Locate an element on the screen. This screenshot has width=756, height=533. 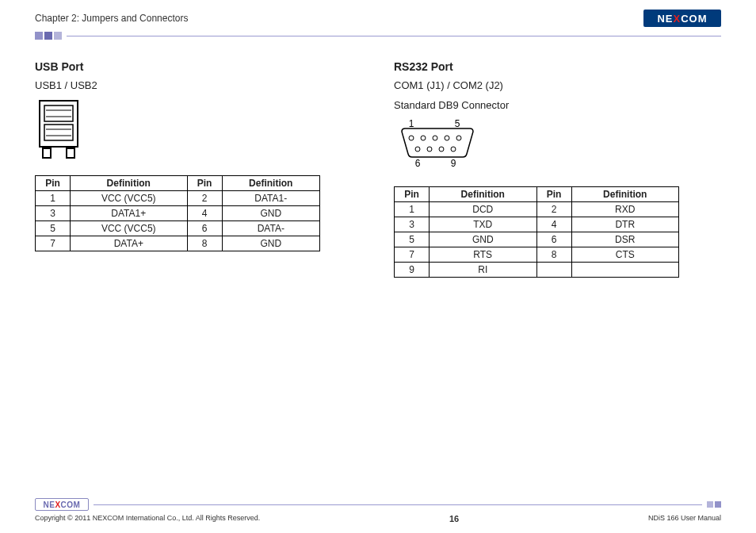
def-cell: TXD is located at coordinates (483, 225).